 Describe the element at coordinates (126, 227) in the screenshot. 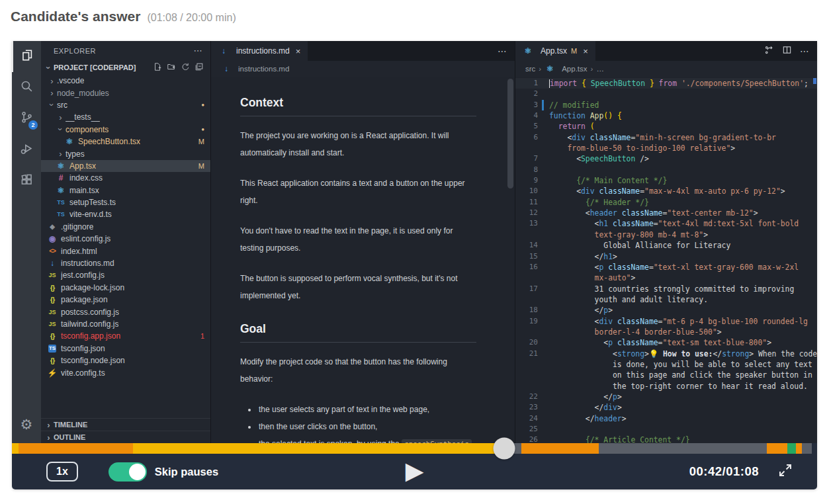

I see `file-tree-item--gitignore: ◆.gitignore` at that location.